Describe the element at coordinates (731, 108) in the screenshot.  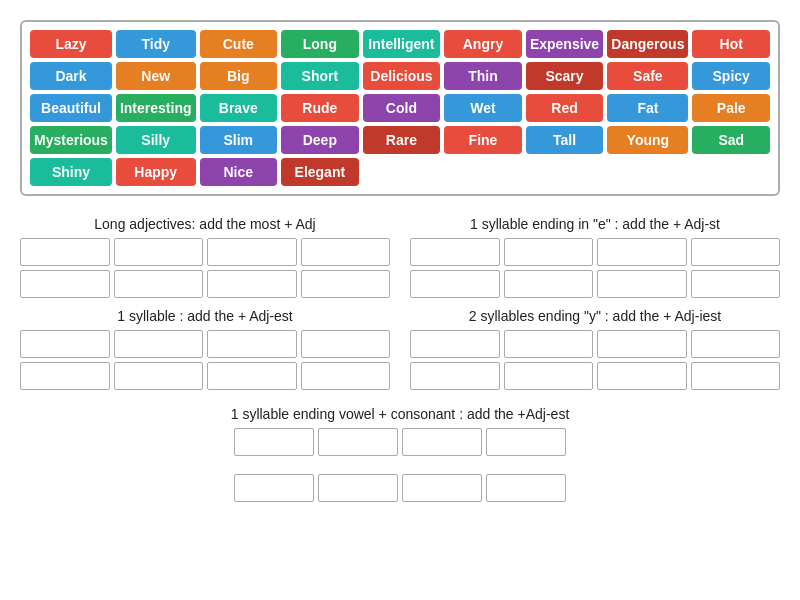
I see `word-tag-pale: Pale` at that location.